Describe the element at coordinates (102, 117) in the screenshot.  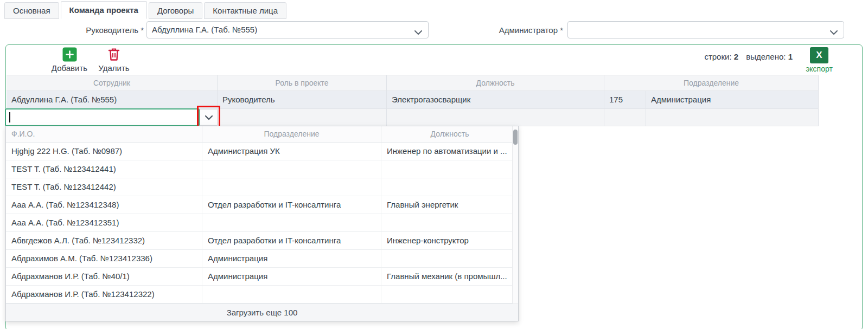
I see `employee-combo-input` at that location.